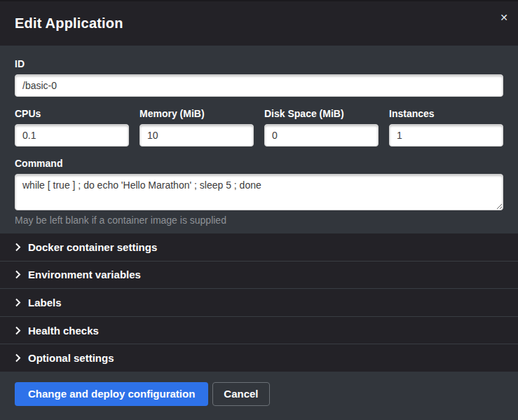  What do you see at coordinates (71, 128) in the screenshot?
I see `cpus-field: CPUs` at bounding box center [71, 128].